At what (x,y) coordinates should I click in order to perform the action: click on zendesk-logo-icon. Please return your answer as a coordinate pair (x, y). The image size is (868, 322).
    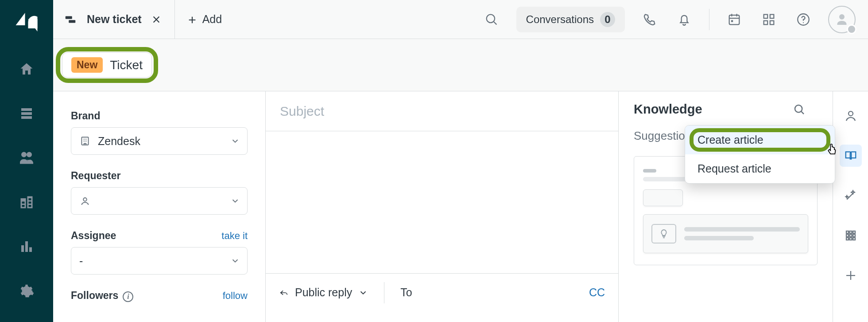
    Looking at the image, I should click on (27, 22).